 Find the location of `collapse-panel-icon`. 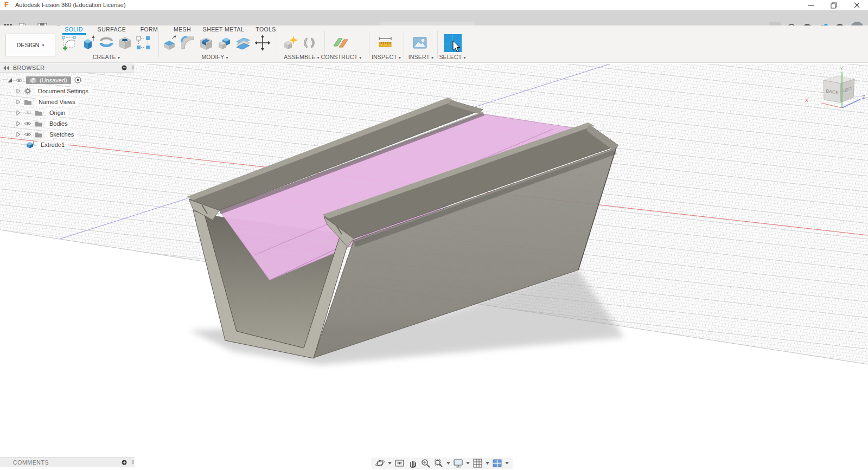

collapse-panel-icon is located at coordinates (7, 68).